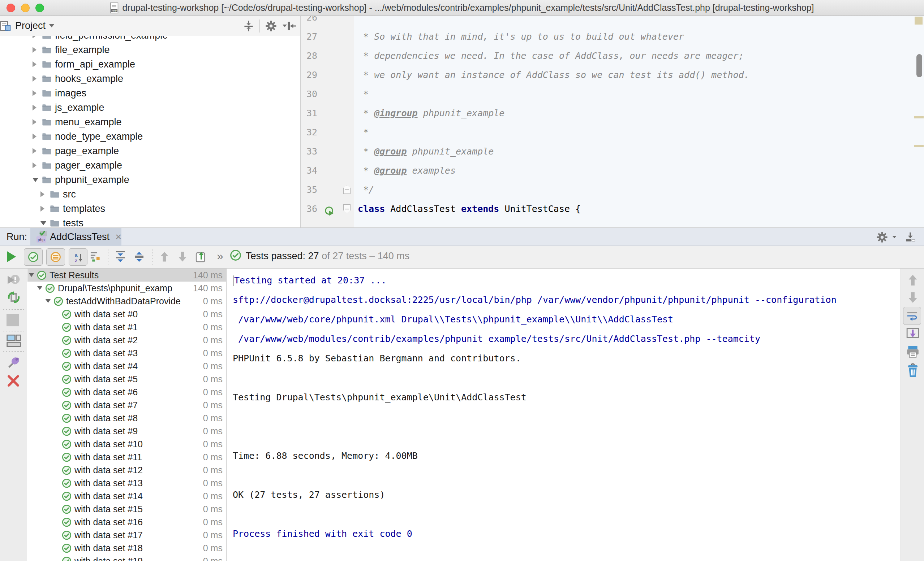  I want to click on test-tree-item-with-data-set-#6: with data set #60 ms, so click(127, 392).